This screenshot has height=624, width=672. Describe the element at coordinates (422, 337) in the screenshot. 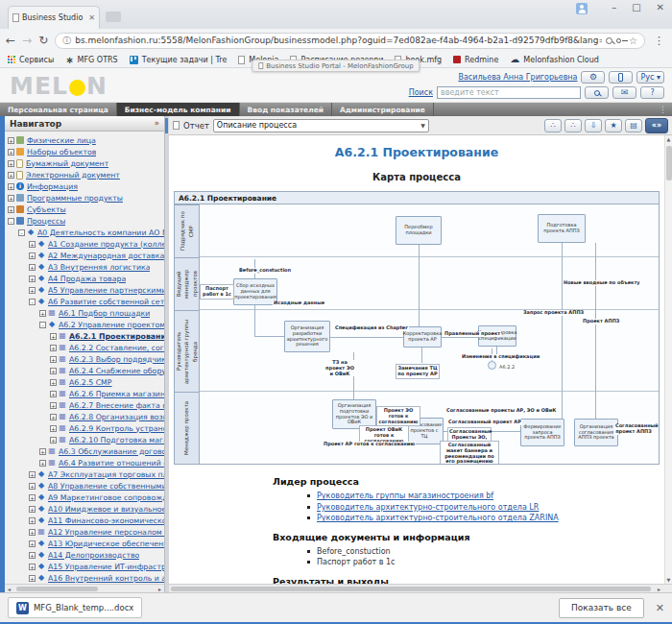

I see `process-box: Корректировка проекта АР` at that location.